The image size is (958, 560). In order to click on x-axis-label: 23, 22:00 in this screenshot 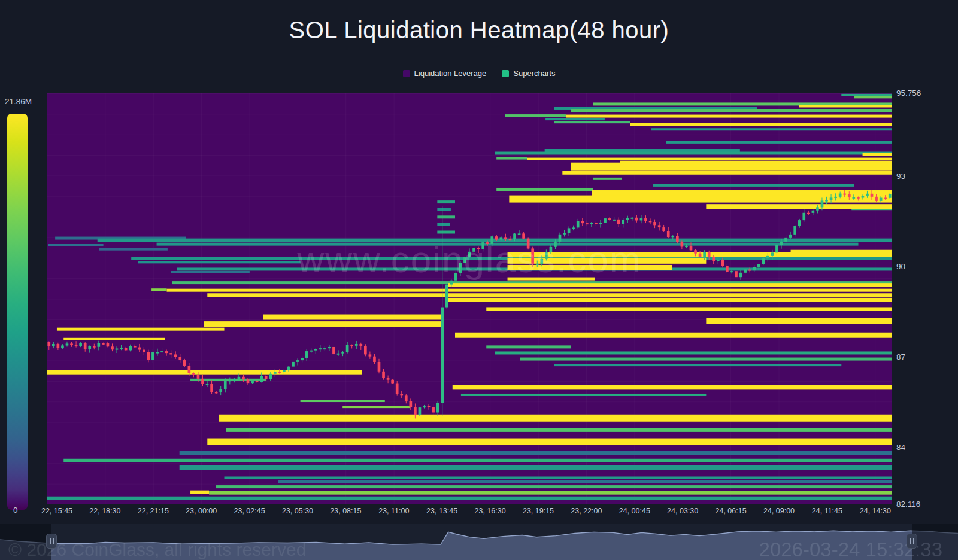, I will do `click(586, 511)`.